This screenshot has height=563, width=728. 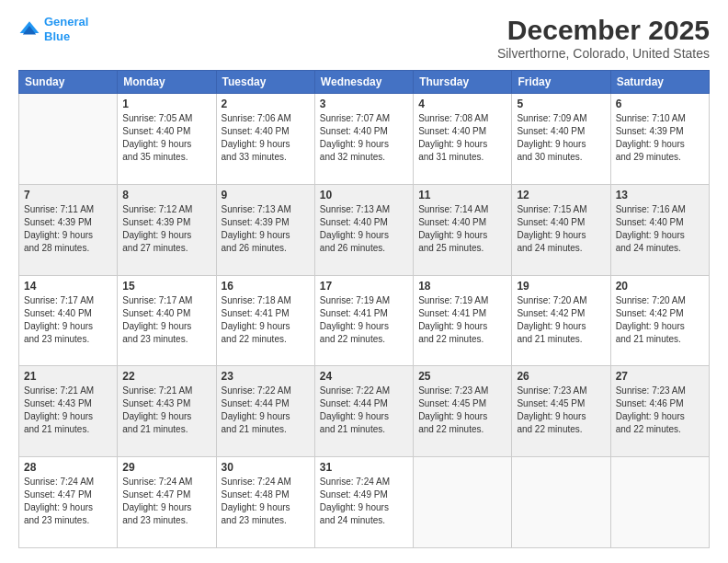 What do you see at coordinates (463, 83) in the screenshot?
I see `day-header-thursday: Thursday` at bounding box center [463, 83].